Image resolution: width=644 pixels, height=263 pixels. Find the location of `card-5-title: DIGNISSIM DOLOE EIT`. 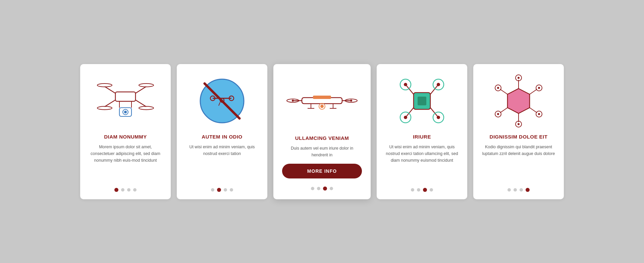

card-5-title: DIGNISSIM DOLOE EIT is located at coordinates (519, 137).